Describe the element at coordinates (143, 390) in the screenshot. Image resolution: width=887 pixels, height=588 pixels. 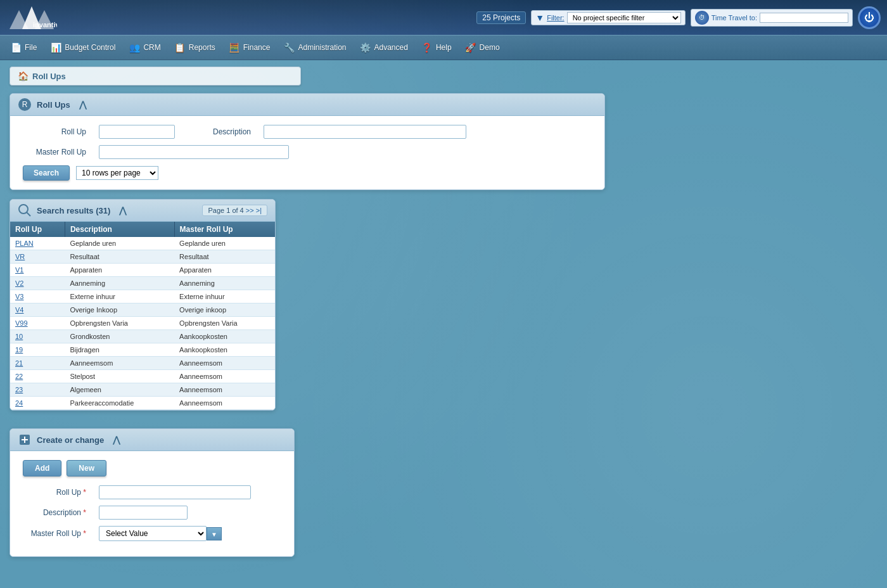
I see `table-row: 23AlgemeenAanneemsom` at that location.